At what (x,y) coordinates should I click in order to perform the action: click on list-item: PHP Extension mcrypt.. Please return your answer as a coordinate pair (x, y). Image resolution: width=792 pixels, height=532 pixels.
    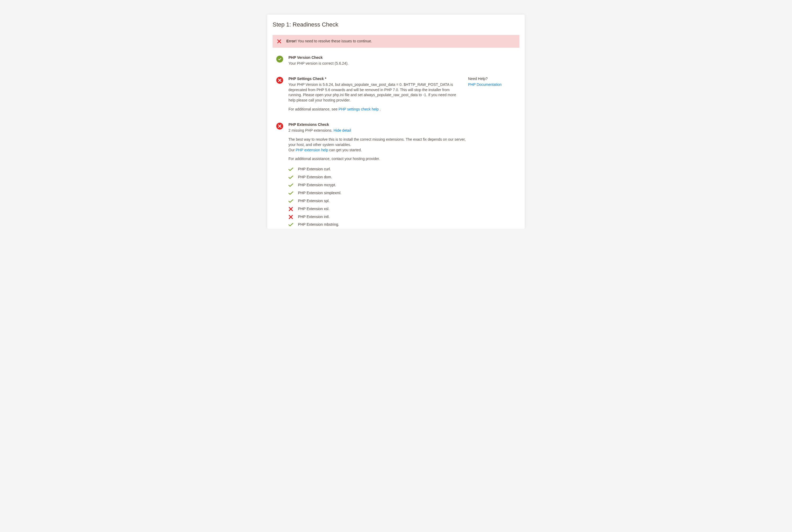
    Looking at the image, I should click on (377, 185).